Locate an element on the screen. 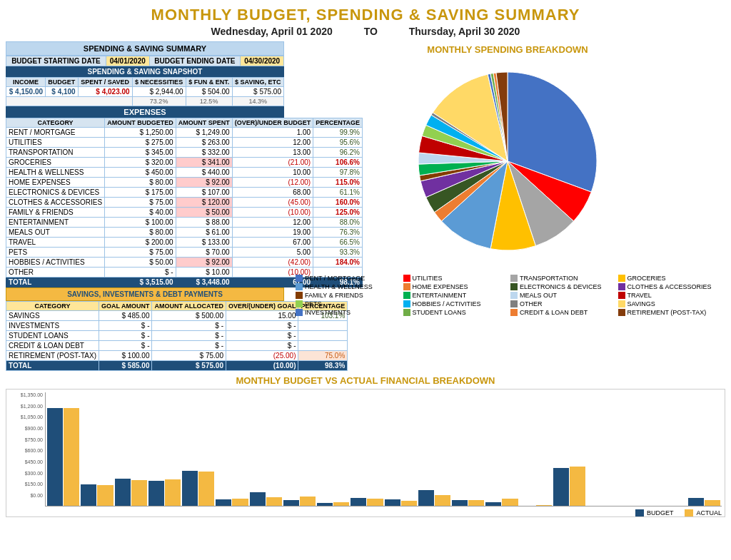  col-income: INCOME is located at coordinates (26, 83).